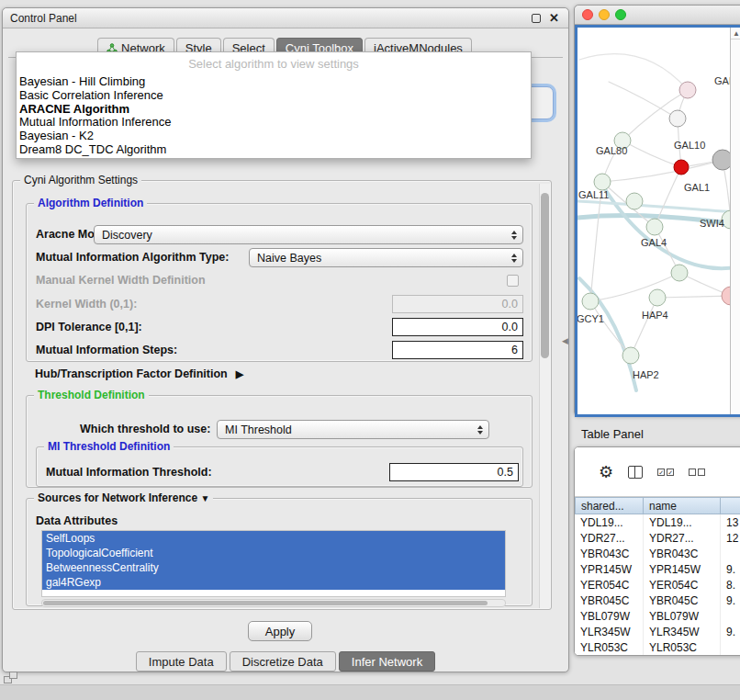  I want to click on dpi-tolerance-field: 0.0, so click(457, 327).